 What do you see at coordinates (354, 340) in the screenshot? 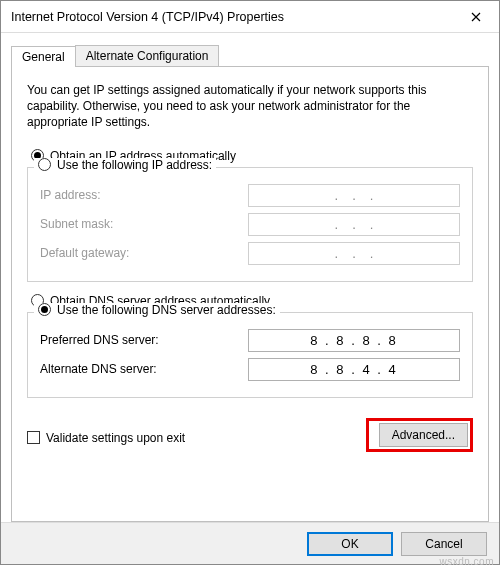
I see `preferred-dns-value: 8 . 8 . 8 . 8` at bounding box center [354, 340].